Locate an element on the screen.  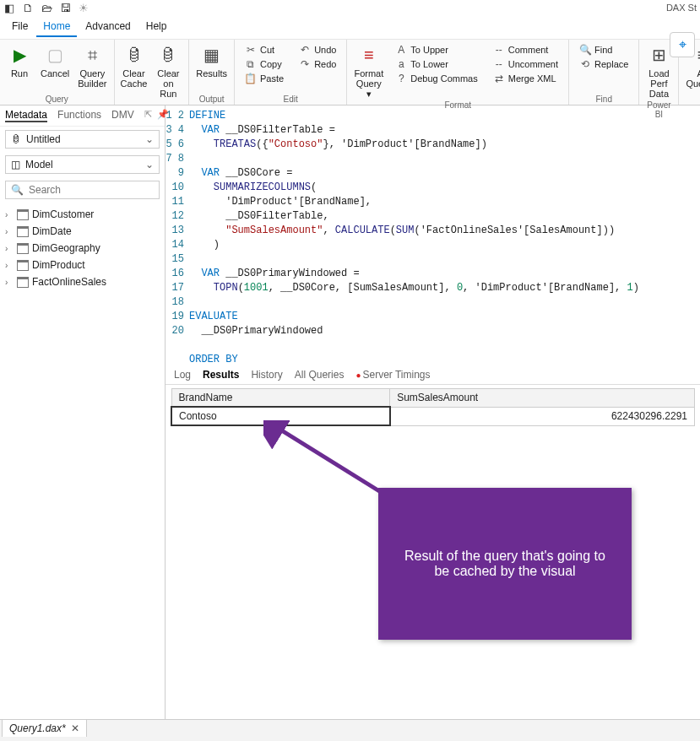
col-sumsalesamount: SumSalesAmount is located at coordinates (542, 398).